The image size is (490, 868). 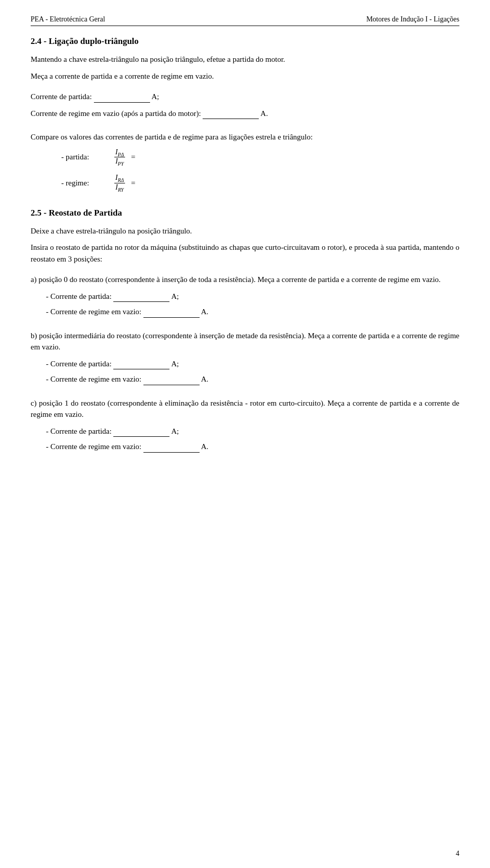 I want to click on fraction-partida-num: IPΔ, so click(x=119, y=153).